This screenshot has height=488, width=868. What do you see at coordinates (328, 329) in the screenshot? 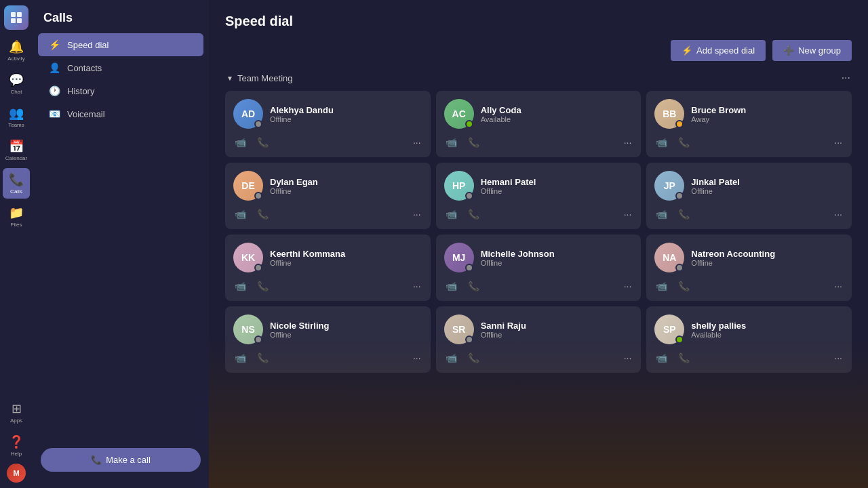
I see `card-top: NS Nicole Stirling Offline` at bounding box center [328, 329].